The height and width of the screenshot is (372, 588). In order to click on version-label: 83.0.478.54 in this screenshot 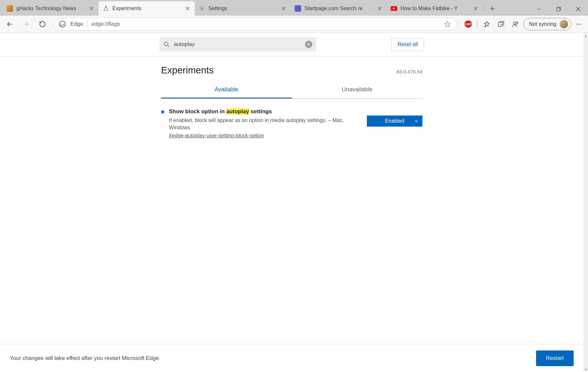, I will do `click(410, 72)`.